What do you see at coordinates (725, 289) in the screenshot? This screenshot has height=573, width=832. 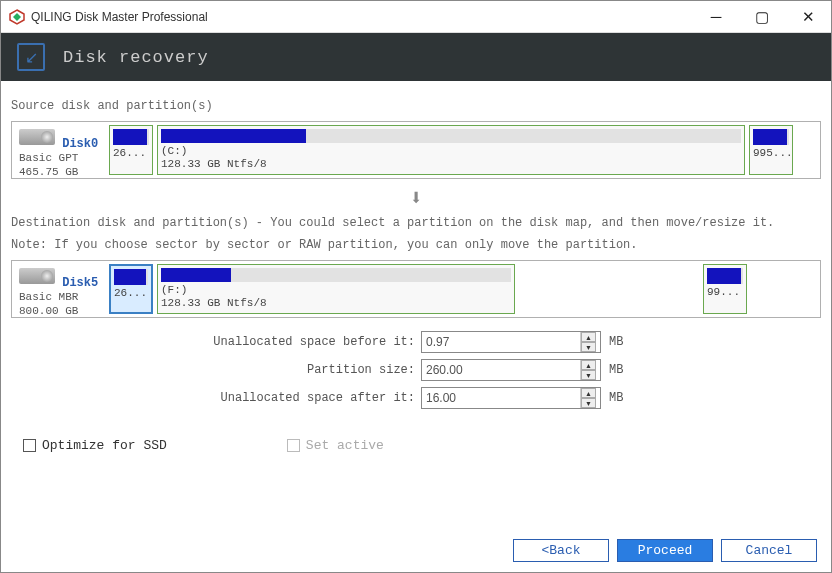 I see `dest-partition-2: 99...` at bounding box center [725, 289].